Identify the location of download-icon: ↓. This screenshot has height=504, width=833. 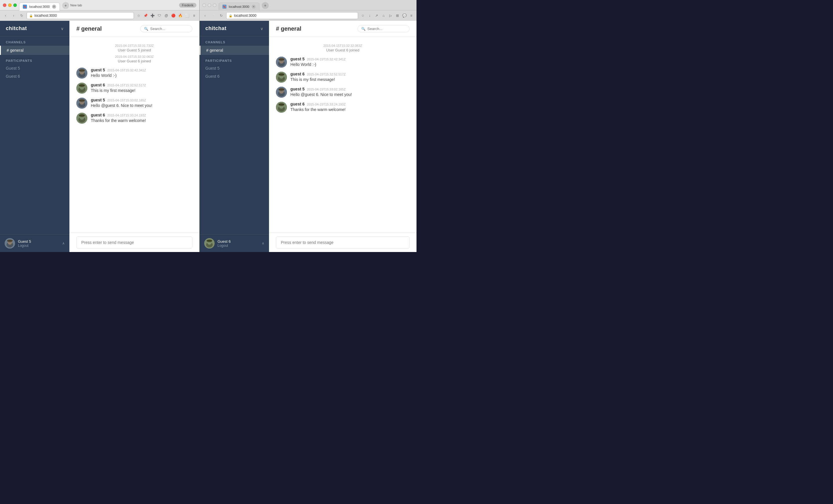
(370, 16).